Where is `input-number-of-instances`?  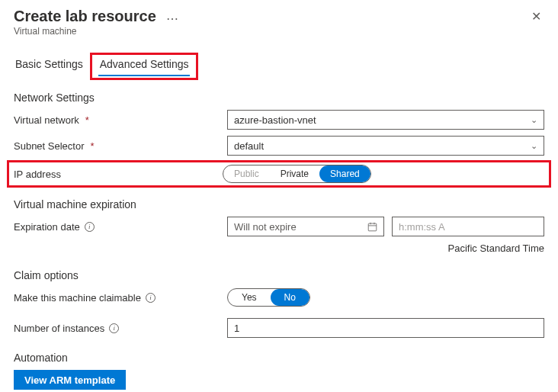 input-number-of-instances is located at coordinates (386, 328).